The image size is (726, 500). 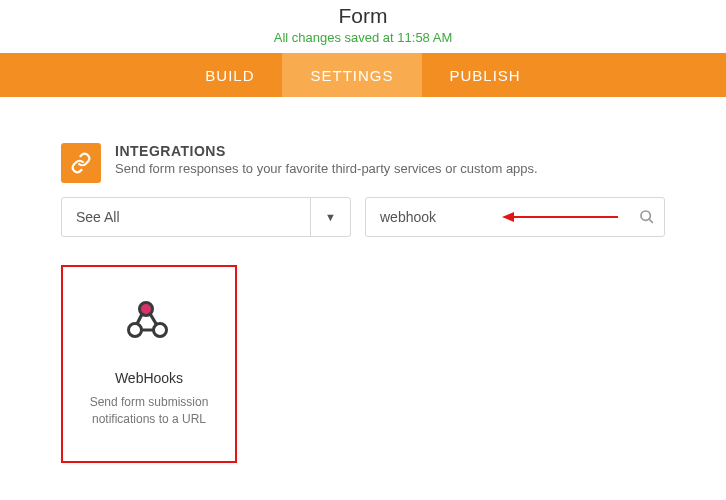 What do you see at coordinates (363, 38) in the screenshot?
I see `save-status: All changes saved at 11:58 AM` at bounding box center [363, 38].